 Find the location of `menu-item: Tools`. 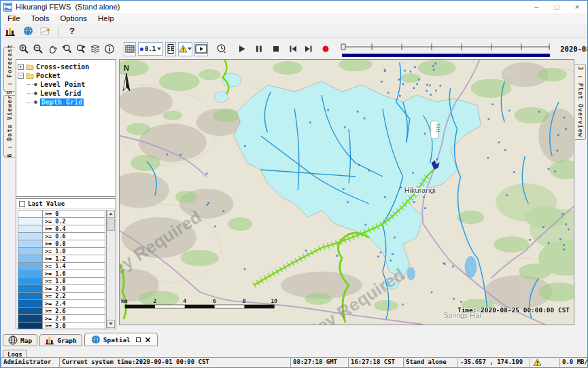

menu-item: Tools is located at coordinates (41, 18).